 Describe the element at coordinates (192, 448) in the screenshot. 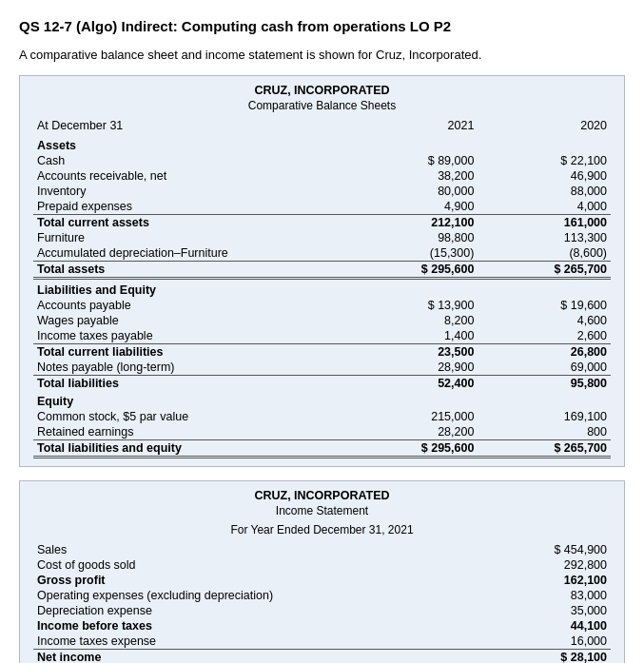

I see `row-label: Total liabilities and equity` at that location.